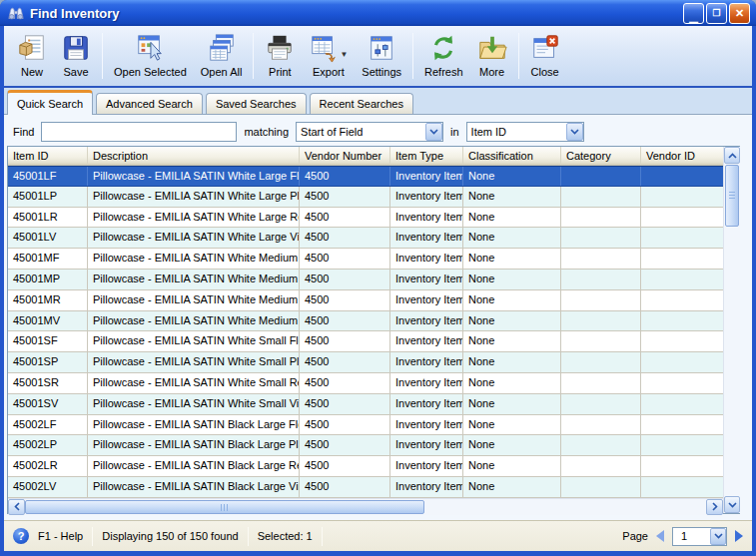  Describe the element at coordinates (48, 156) in the screenshot. I see `column-header-item-id: Item ID` at that location.